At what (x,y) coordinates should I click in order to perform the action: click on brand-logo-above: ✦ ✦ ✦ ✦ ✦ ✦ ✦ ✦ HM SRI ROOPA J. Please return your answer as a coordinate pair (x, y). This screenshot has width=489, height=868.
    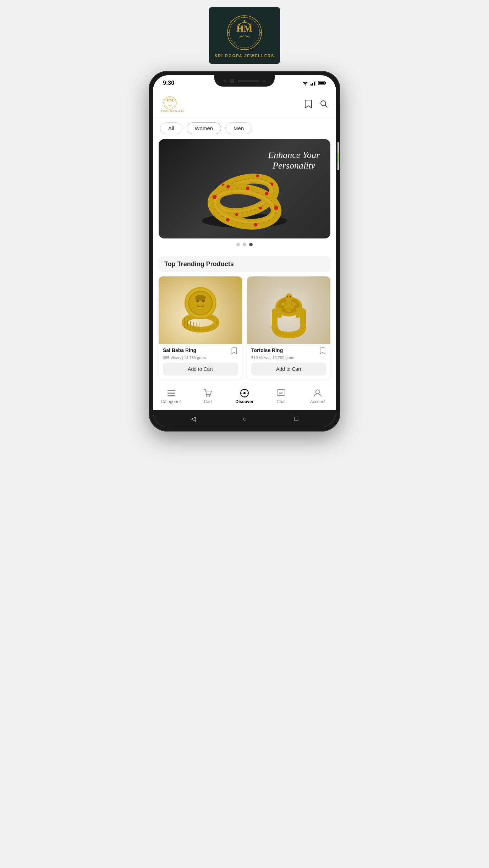
    Looking at the image, I should click on (244, 35).